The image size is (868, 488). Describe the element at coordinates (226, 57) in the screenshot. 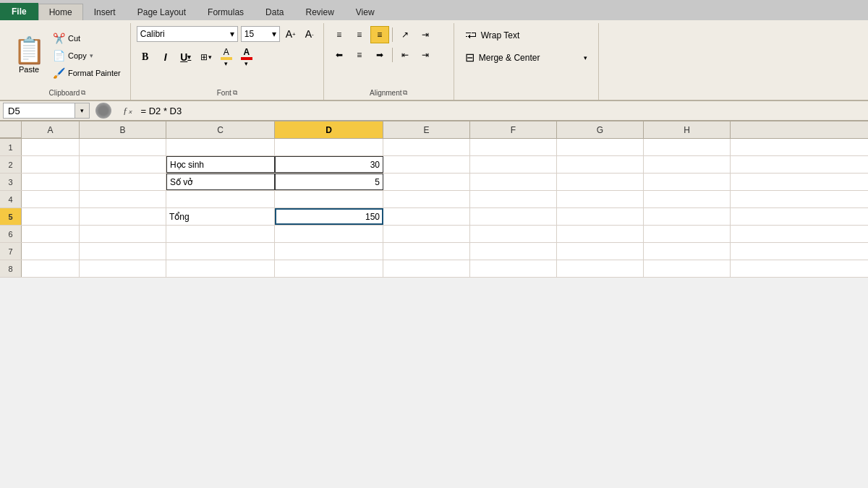

I see `fill-color-button: A ▾` at that location.